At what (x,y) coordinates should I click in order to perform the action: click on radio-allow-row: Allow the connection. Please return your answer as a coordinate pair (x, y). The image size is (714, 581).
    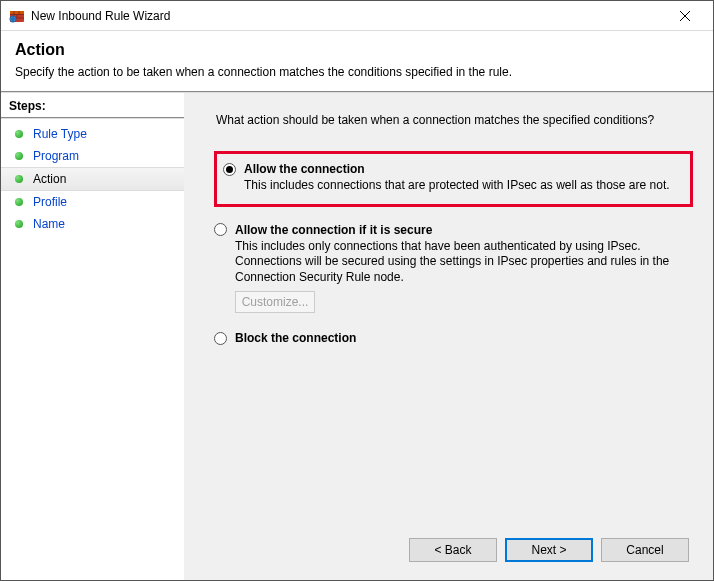
    Looking at the image, I should click on (452, 169).